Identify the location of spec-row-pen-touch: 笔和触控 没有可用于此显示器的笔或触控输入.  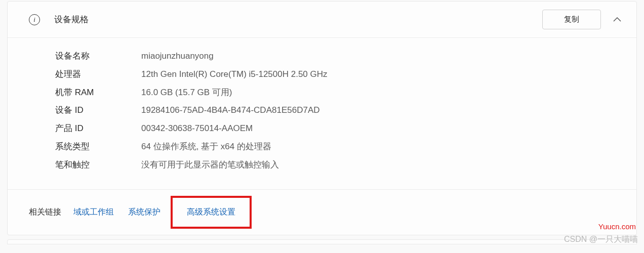
(340, 165).